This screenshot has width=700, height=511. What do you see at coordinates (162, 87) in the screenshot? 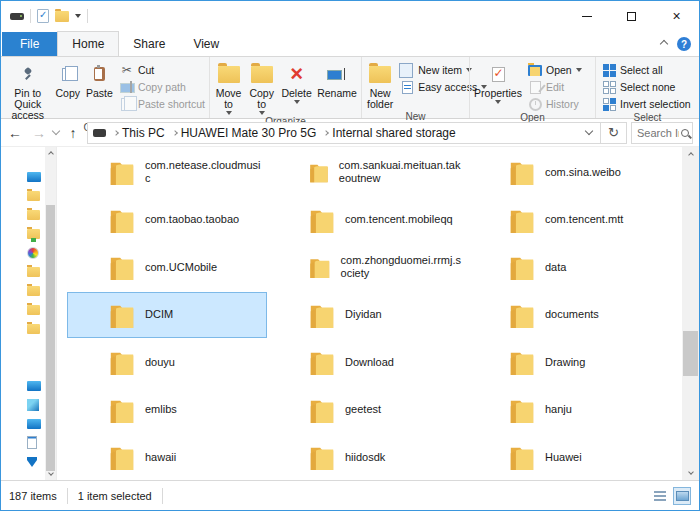
I see `copy-path-button: Copy path` at bounding box center [162, 87].